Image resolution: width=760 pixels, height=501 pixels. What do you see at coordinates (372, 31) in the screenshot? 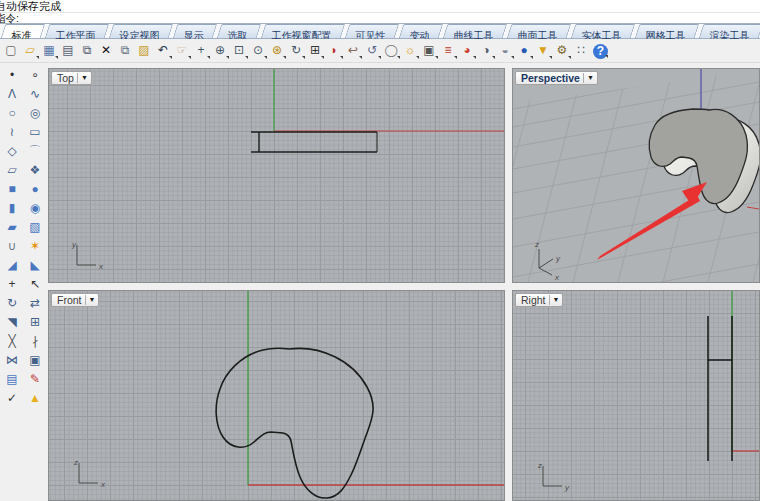
I see `tab-visibility: 可见性` at bounding box center [372, 31].